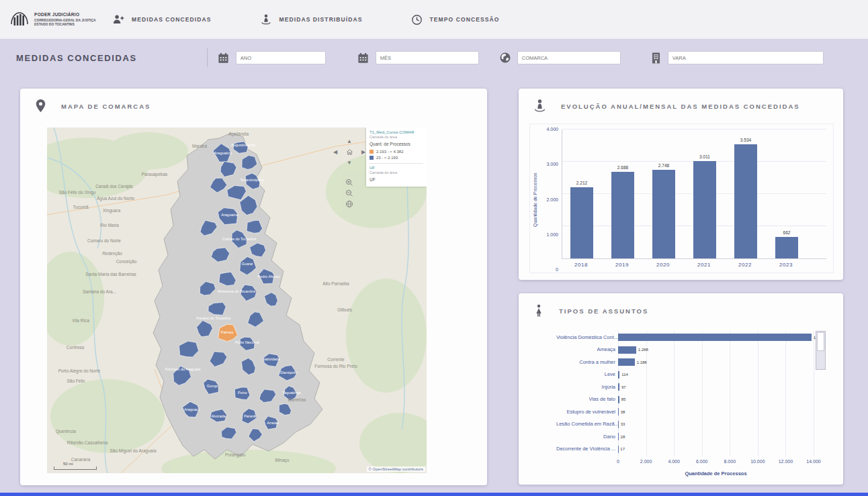  Describe the element at coordinates (716, 463) in the screenshot. I see `x-axis: 02.0004.0006.0008.00010.00012.00014.000` at that location.